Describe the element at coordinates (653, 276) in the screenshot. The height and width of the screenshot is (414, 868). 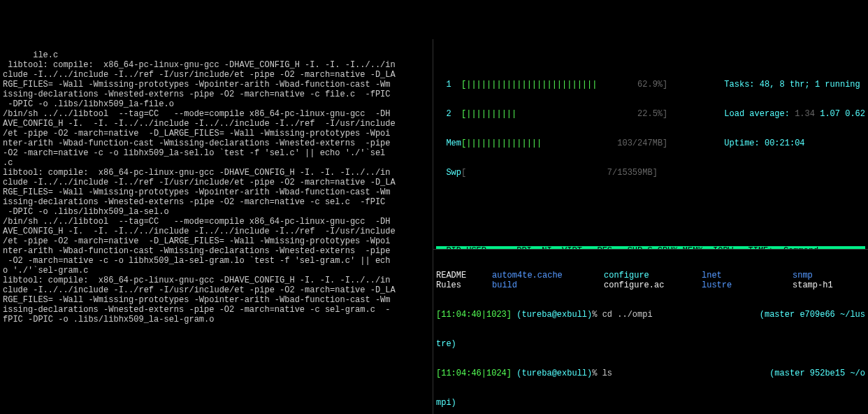
I see `ls-entry: configure` at that location.